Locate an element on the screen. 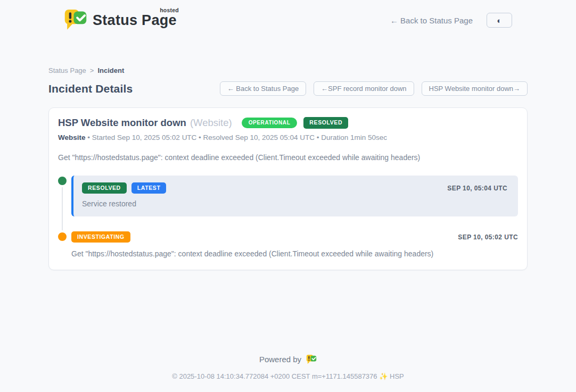 This screenshot has height=392, width=576. meta-times: • Started Sep 10, 2025 05:02 UTC • Resol… is located at coordinates (236, 137).